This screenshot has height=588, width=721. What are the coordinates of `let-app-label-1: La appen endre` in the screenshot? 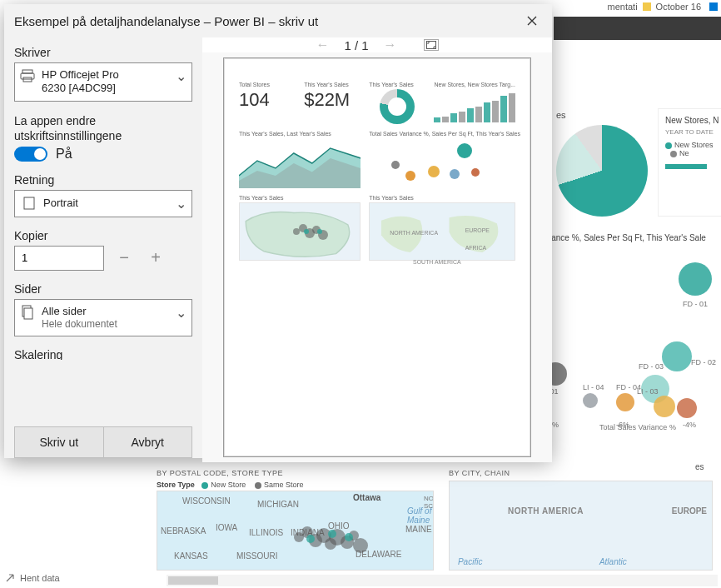 It's located at (103, 121).